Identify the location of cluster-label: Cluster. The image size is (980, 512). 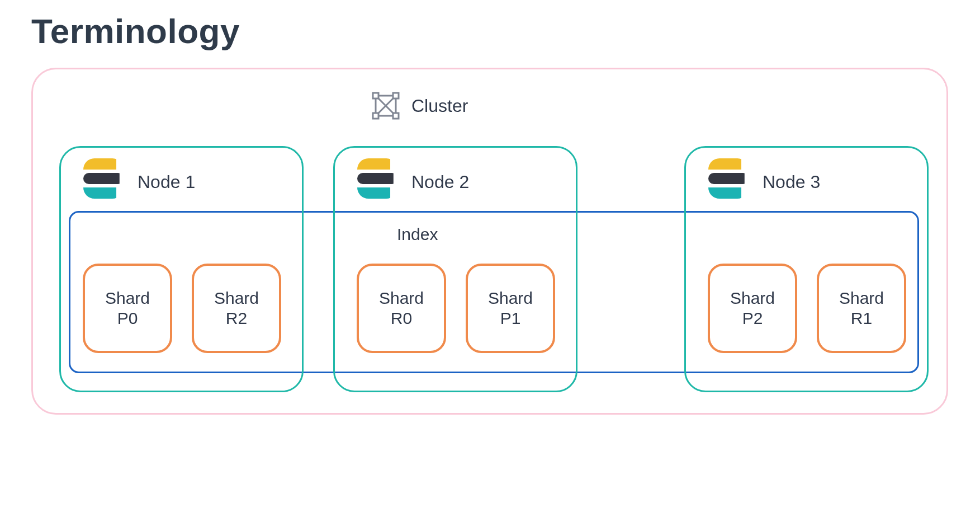
(439, 106).